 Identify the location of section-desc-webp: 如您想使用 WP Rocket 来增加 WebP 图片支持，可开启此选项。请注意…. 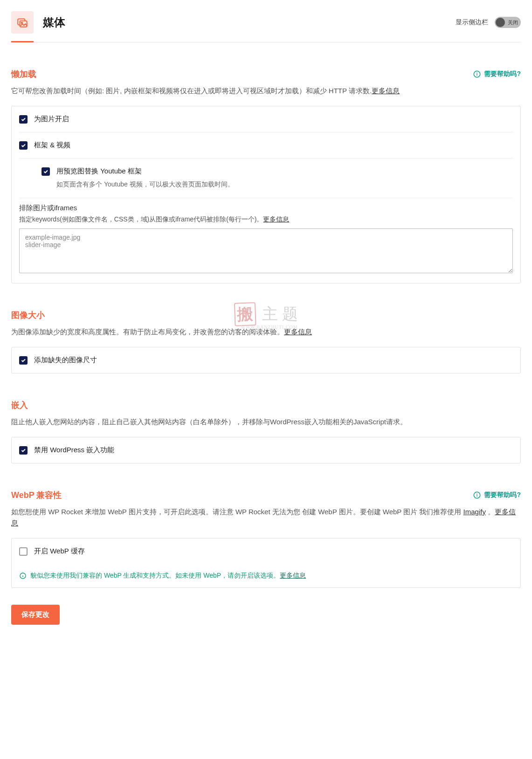
(266, 518).